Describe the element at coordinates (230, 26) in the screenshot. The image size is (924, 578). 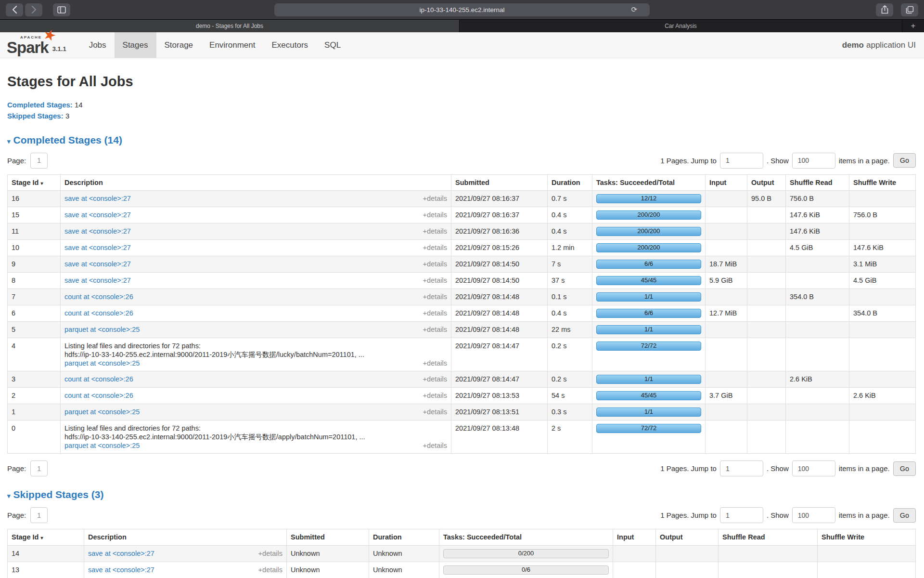
I see `tab-demo-stages: demo - Stages for All Jobs` at that location.